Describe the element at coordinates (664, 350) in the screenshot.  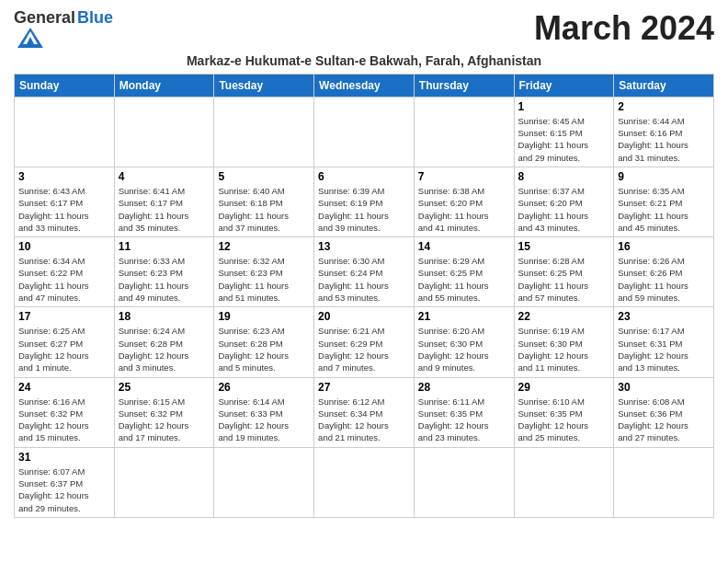
I see `day-info: Sunrise: 6:17 AM Sunset: 6:31 PM Dayligh…` at that location.